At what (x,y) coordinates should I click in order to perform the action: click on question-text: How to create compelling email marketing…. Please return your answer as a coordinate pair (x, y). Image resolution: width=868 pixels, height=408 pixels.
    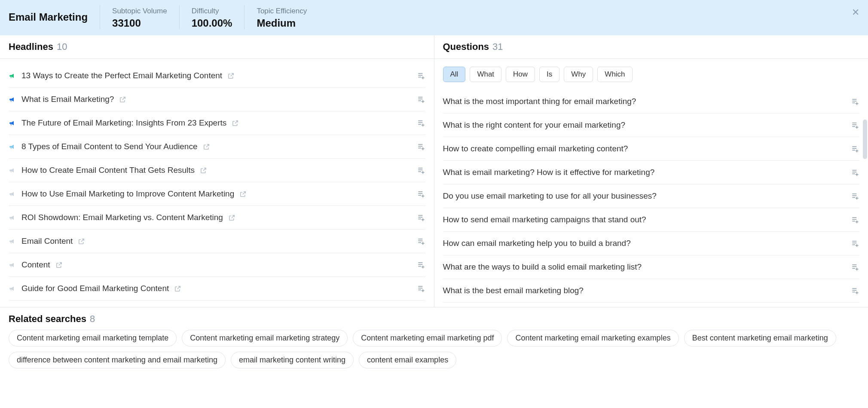
    Looking at the image, I should click on (535, 149).